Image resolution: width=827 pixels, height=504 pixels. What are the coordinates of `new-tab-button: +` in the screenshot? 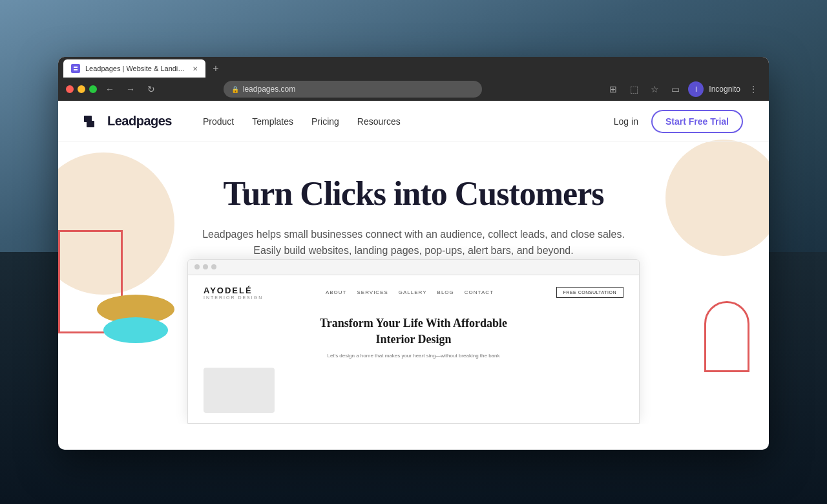 It's located at (216, 68).